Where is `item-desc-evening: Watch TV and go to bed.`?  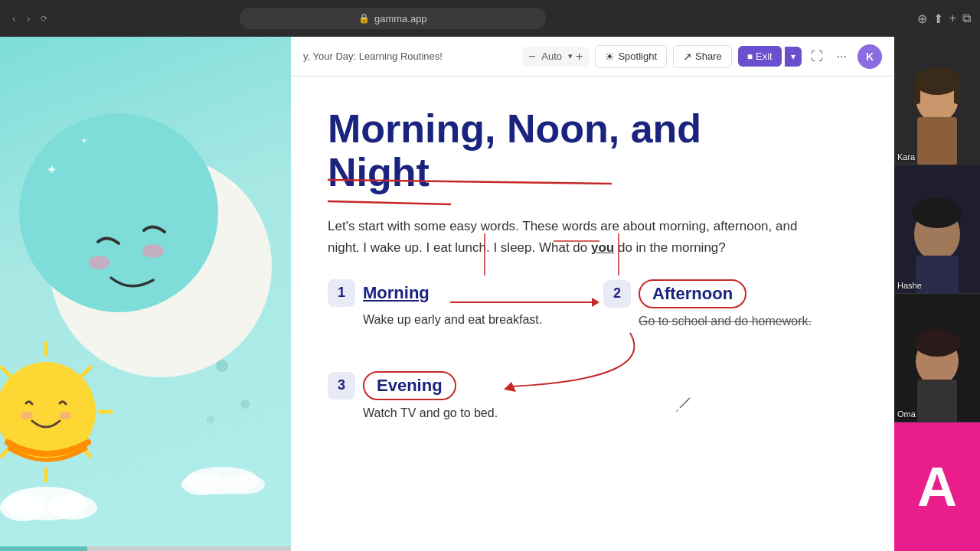
item-desc-evening: Watch TV and go to bed. is located at coordinates (413, 413).